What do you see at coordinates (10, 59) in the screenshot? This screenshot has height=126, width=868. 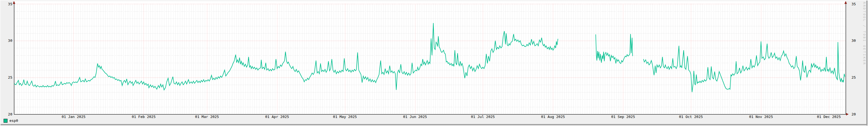 I see `y-axis-labels-left: 20253035` at bounding box center [10, 59].